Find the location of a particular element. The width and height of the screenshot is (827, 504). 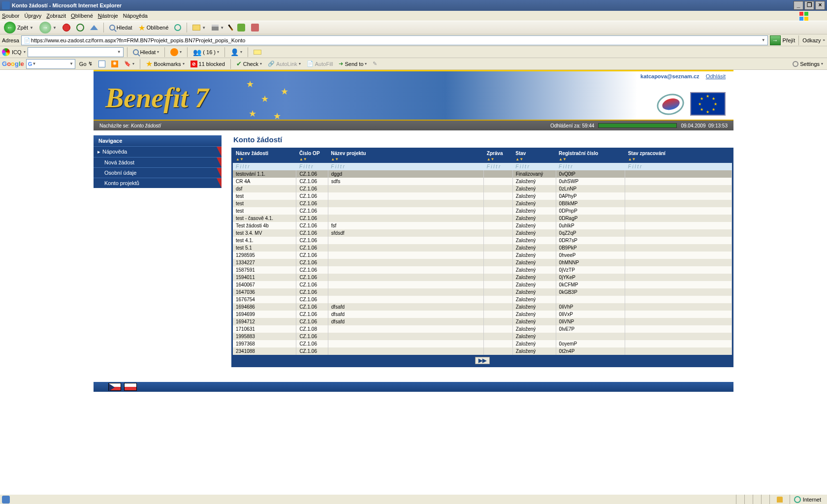

table-cell: 1995883 is located at coordinates (265, 337).